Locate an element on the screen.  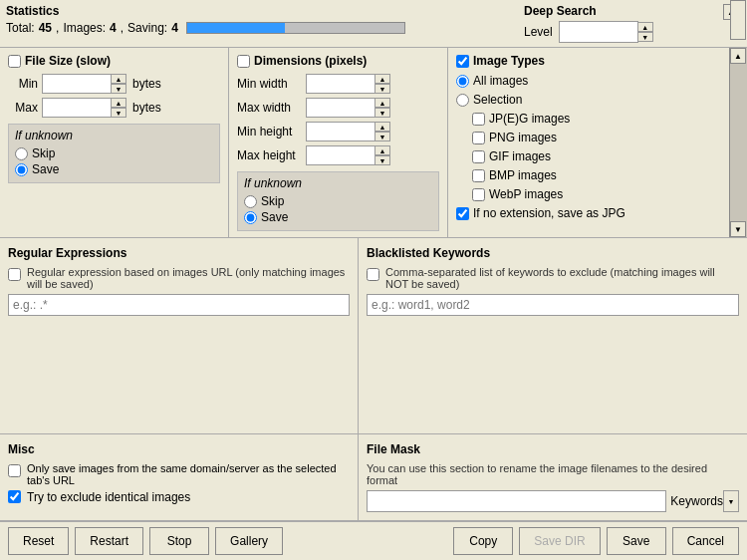
max-height-input: 0 is located at coordinates (341, 155).